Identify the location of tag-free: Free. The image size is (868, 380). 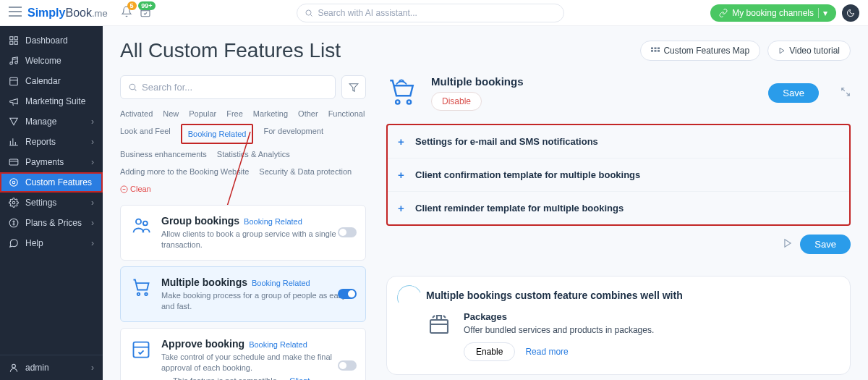
(234, 114).